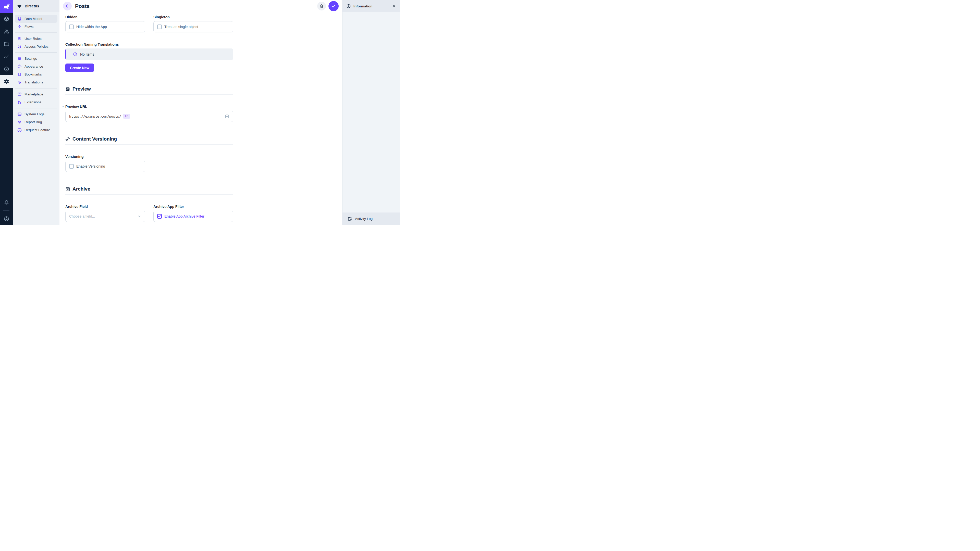  I want to click on activity-log-button: Activity Log, so click(371, 219).